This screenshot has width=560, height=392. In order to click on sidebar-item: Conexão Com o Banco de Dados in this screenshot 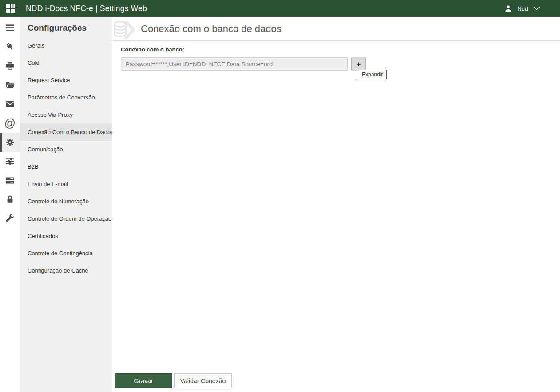, I will do `click(66, 132)`.